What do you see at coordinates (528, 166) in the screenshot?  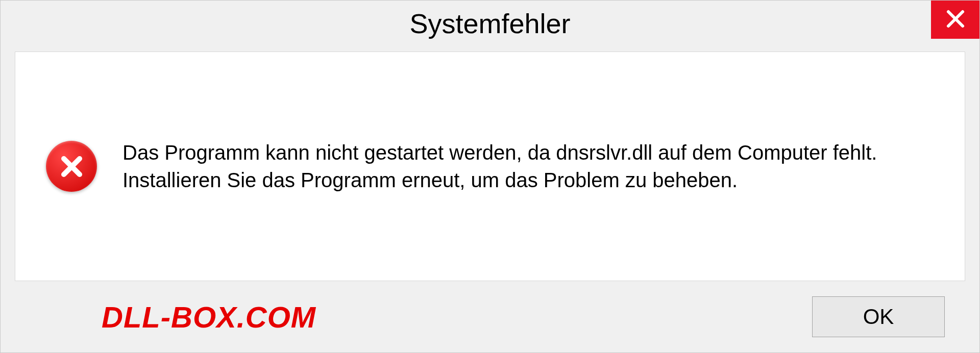 I see `error-message: Das Programm kann nicht gestartet werden…` at bounding box center [528, 166].